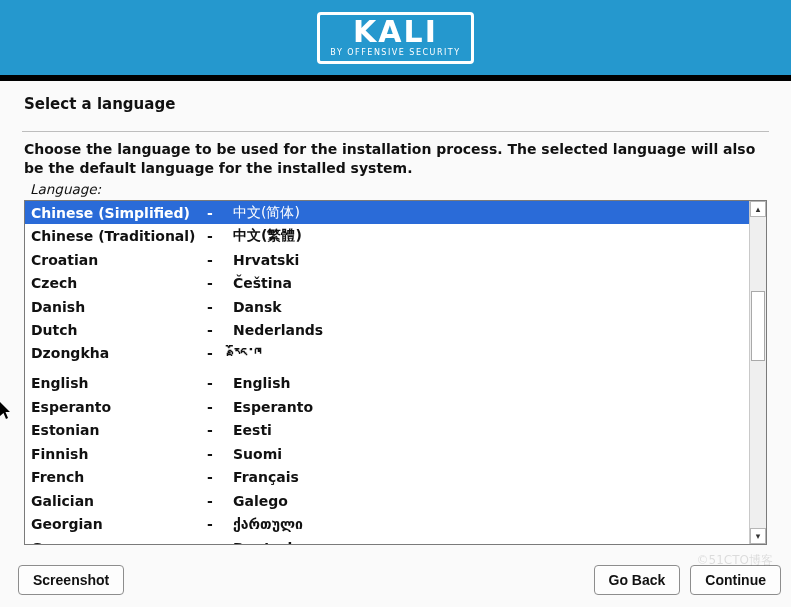 The height and width of the screenshot is (607, 791). What do you see at coordinates (395, 38) in the screenshot?
I see `kali-logo: KALI BY OFFENSIVE SECURITY` at bounding box center [395, 38].